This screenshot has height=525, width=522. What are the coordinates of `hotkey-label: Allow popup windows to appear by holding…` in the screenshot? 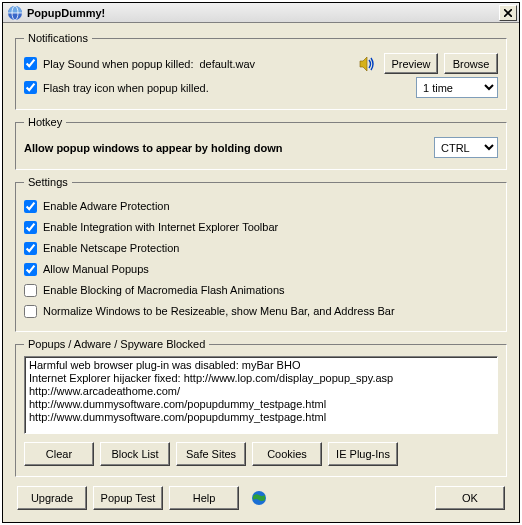 It's located at (153, 148).